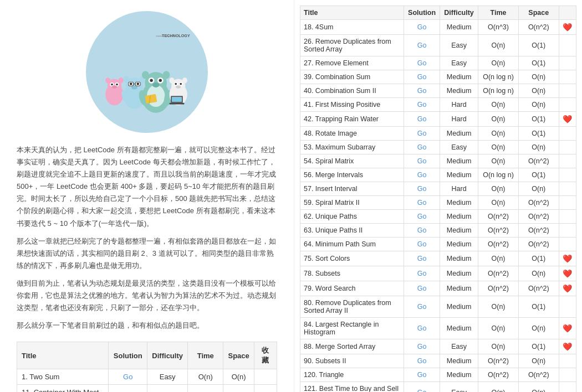 Image resolution: width=582 pixels, height=392 pixels. I want to click on table-row: 54. Spiral Matrix Go Medium O(n) O(n^2), so click(438, 162).